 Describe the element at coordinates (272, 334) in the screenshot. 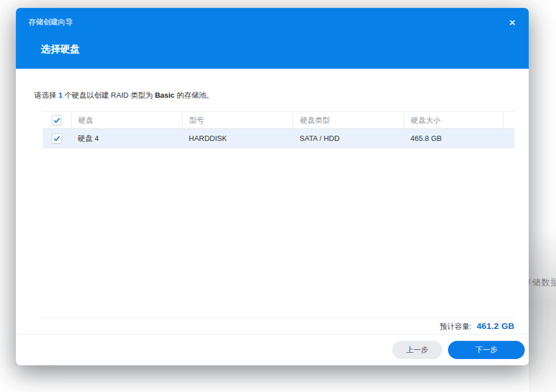

I see `footer-divider` at that location.